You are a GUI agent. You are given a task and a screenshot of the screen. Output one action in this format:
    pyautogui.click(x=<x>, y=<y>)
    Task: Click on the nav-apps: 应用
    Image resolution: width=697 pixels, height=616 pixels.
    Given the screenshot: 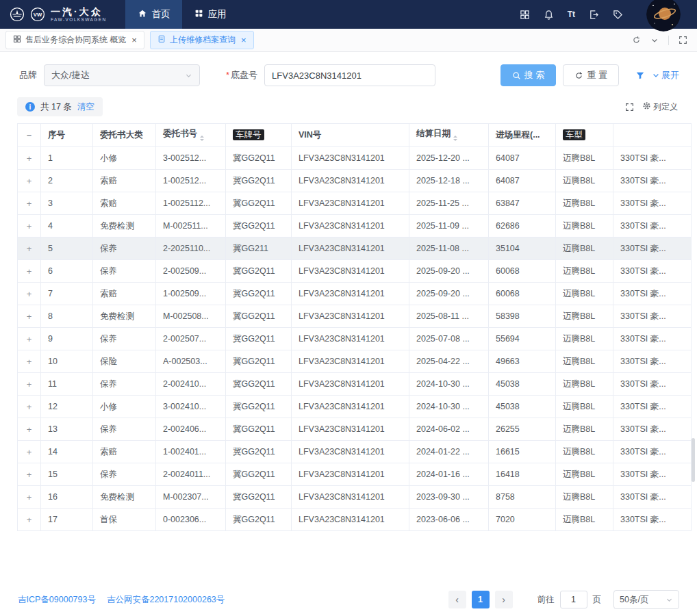 What is the action you would take?
    pyautogui.click(x=210, y=14)
    